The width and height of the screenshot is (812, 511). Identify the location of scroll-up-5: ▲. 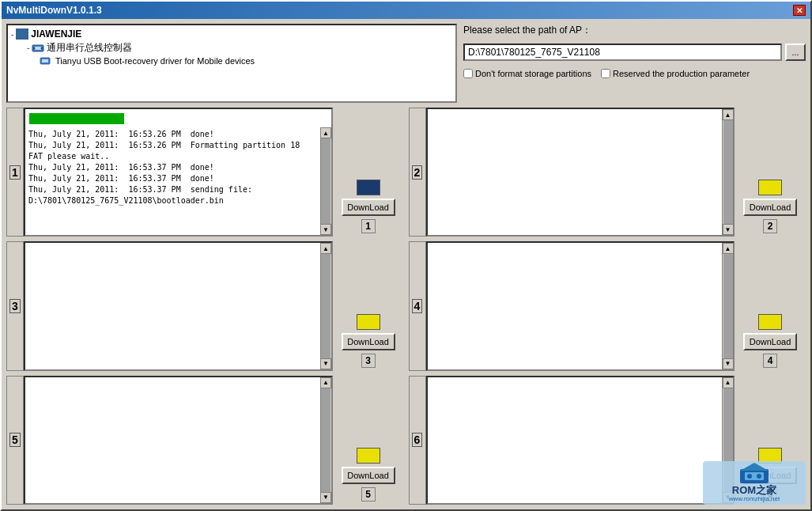
(326, 383).